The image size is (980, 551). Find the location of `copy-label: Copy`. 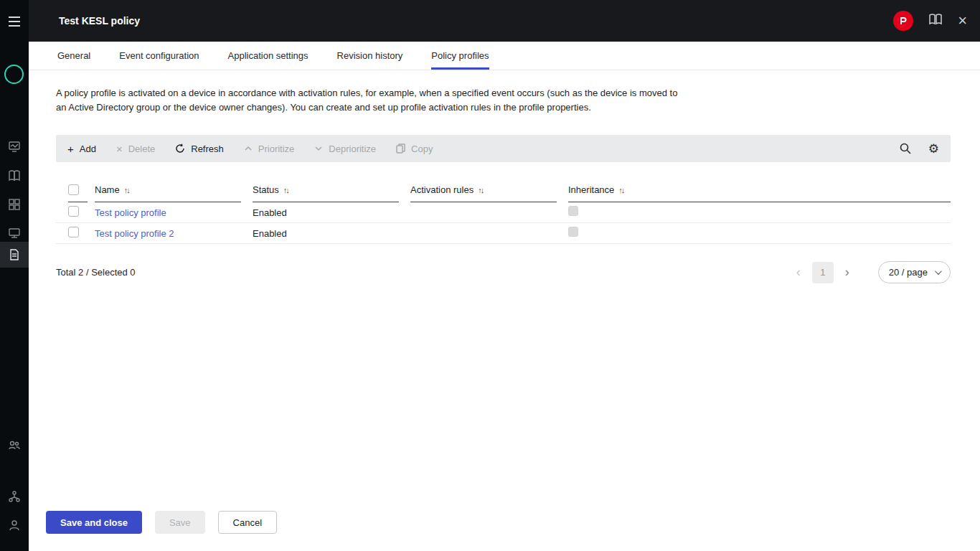

copy-label: Copy is located at coordinates (422, 149).